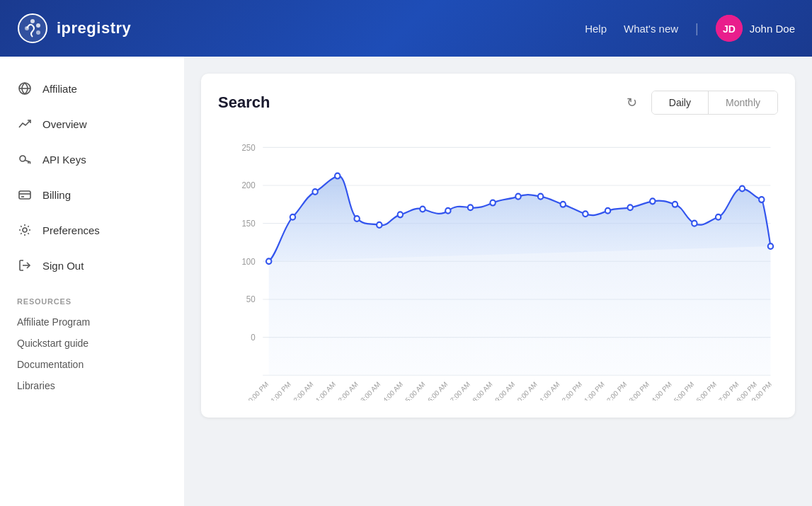 The width and height of the screenshot is (812, 506). Describe the element at coordinates (393, 391) in the screenshot. I see `svg-text: 4:00 AM` at that location.